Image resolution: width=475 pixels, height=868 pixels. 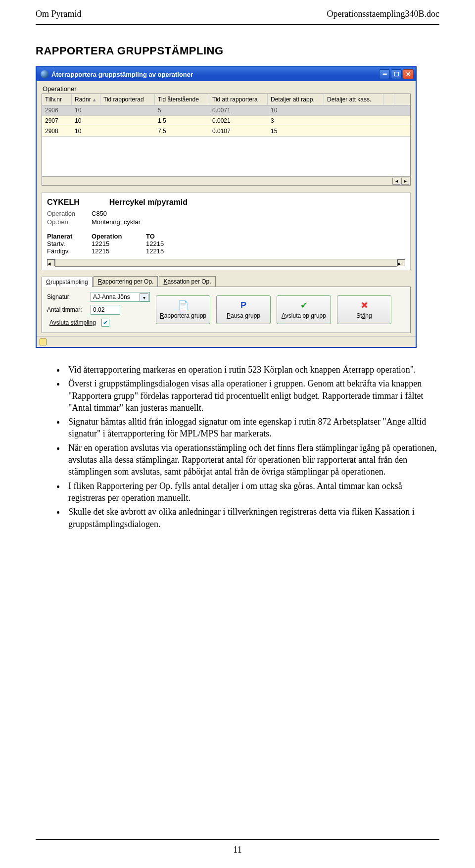 I want to click on page-number: 11, so click(x=238, y=850).